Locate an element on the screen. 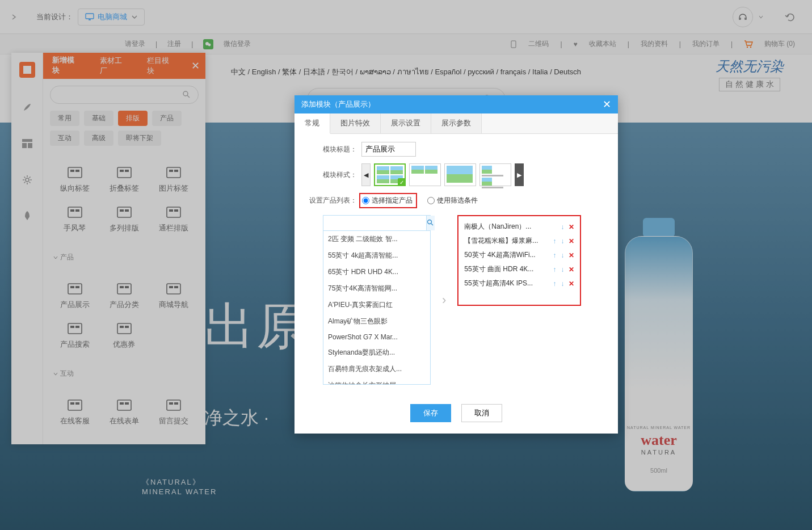  list-item: Stylenanda婴肌还幼... is located at coordinates (377, 353).